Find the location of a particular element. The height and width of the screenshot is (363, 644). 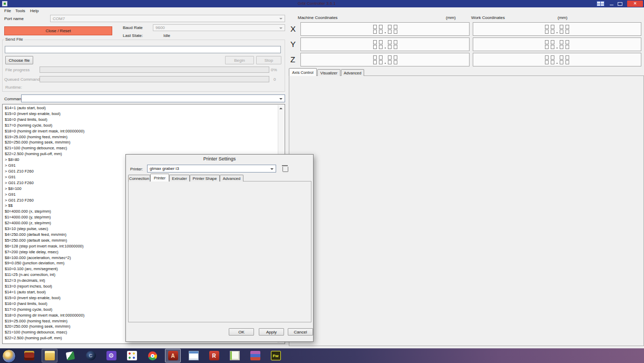

stop-button: Stop is located at coordinates (269, 60).